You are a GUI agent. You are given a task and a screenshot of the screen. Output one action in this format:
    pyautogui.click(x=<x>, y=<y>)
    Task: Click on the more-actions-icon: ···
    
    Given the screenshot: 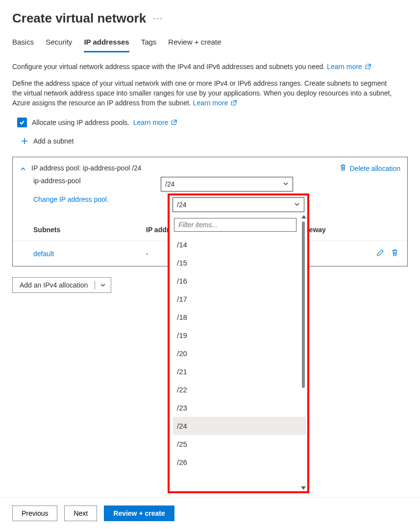 What is the action you would take?
    pyautogui.click(x=158, y=19)
    